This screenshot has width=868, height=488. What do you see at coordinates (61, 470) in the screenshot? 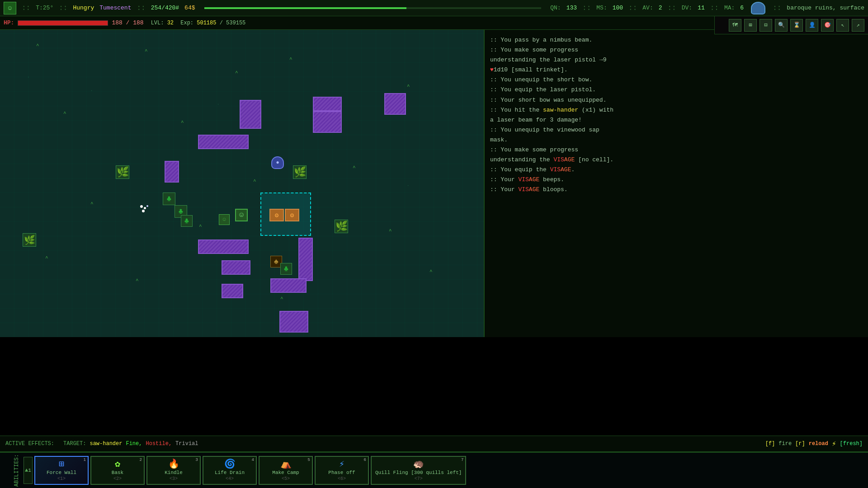
I see `ability-force-wall: 1 ⊞ Force Wall <1>` at bounding box center [61, 470].